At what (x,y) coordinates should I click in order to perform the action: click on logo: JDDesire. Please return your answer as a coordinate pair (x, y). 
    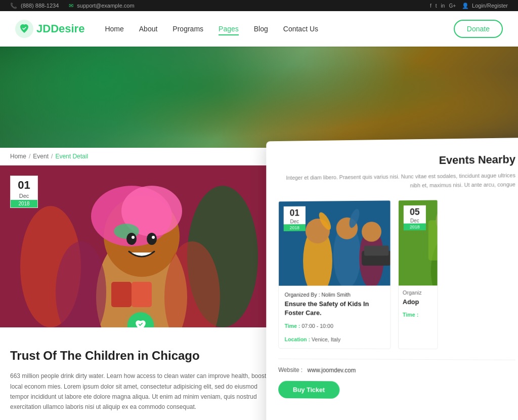
    Looking at the image, I should click on (50, 29).